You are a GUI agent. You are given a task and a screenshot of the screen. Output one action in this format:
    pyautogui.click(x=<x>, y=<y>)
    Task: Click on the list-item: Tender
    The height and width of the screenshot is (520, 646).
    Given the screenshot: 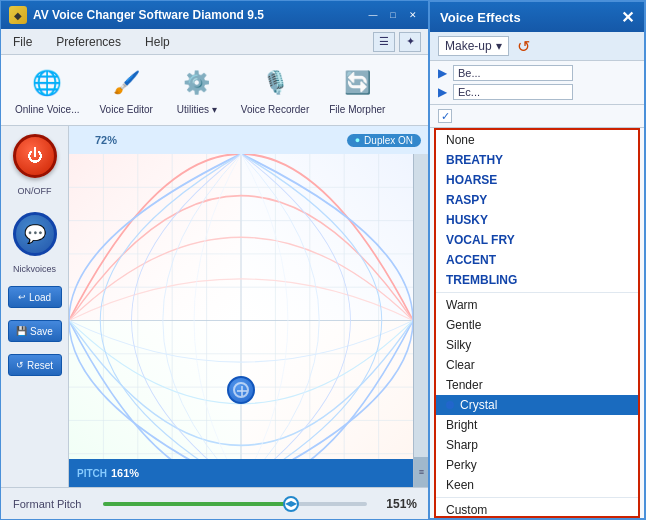 What is the action you would take?
    pyautogui.click(x=537, y=385)
    